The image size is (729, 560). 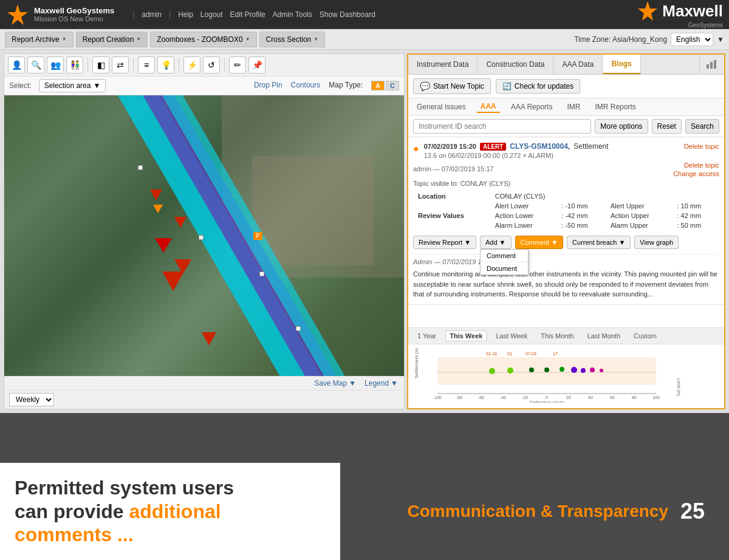 What do you see at coordinates (425, 86) in the screenshot?
I see `chat-icon: 💬` at bounding box center [425, 86].